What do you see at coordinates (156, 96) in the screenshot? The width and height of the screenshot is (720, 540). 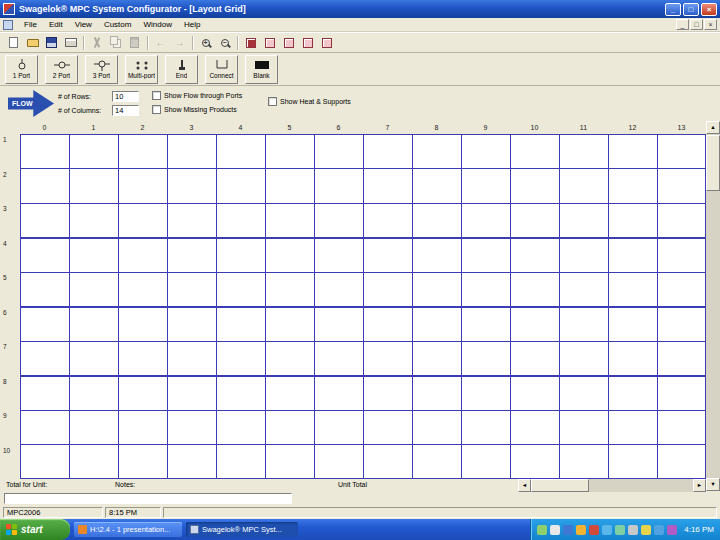 I see `show-flow-through-ports-checkbox` at bounding box center [156, 96].